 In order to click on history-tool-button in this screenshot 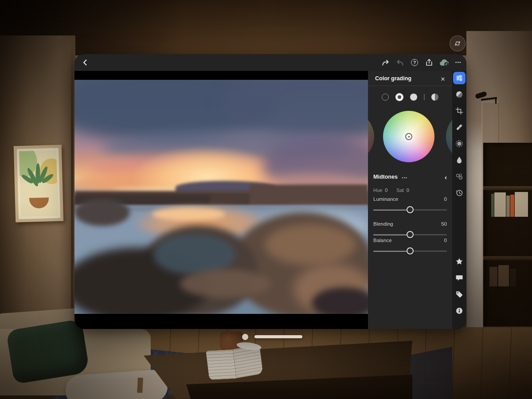, I will do `click(459, 193)`.